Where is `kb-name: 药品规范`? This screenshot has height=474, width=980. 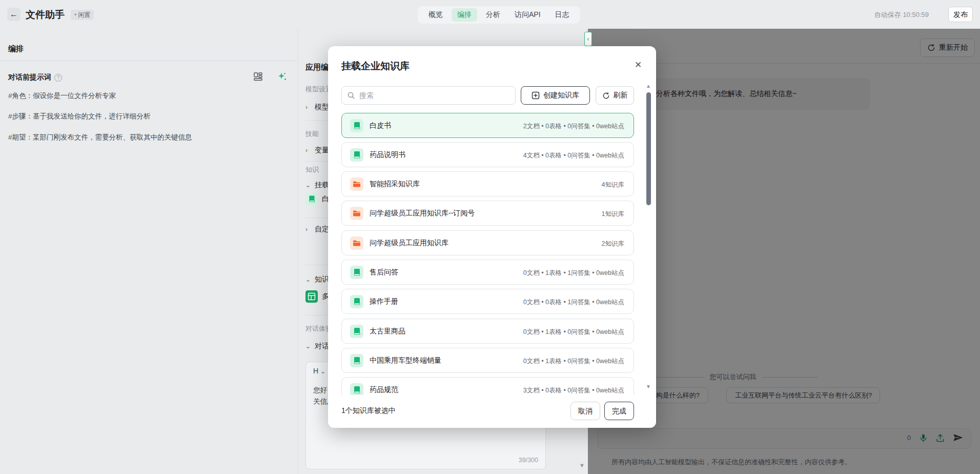 kb-name: 药品规范 is located at coordinates (384, 390).